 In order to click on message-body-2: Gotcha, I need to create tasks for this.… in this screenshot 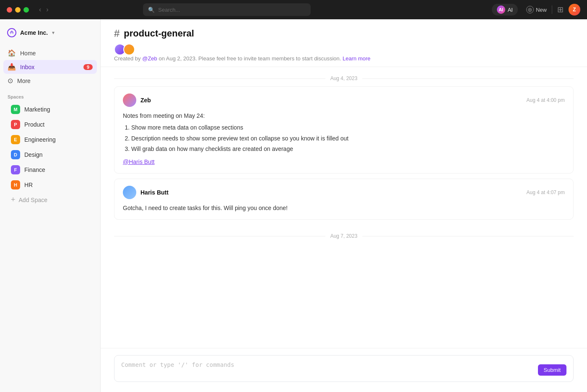, I will do `click(344, 208)`.